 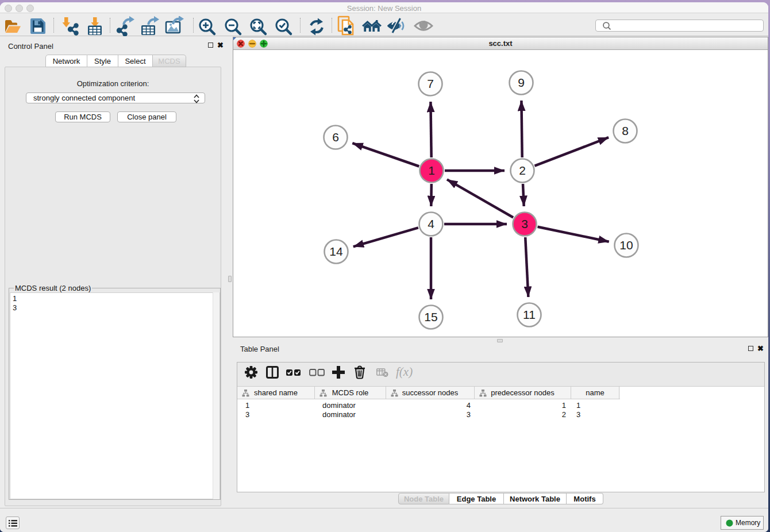 What do you see at coordinates (336, 252) in the screenshot?
I see `svg-text: 14` at bounding box center [336, 252].